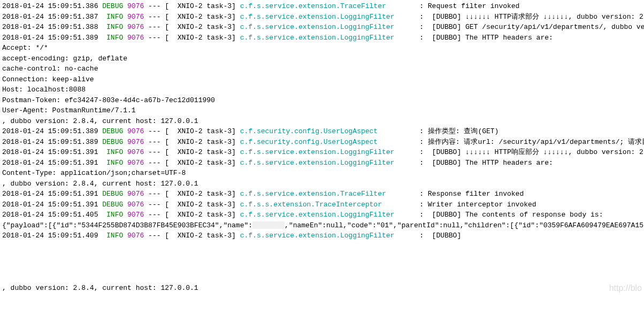 The image size is (644, 315). I want to click on payload-line: {"payload":[{"id":"5344F255BD874D3B87FB4…, so click(322, 226).